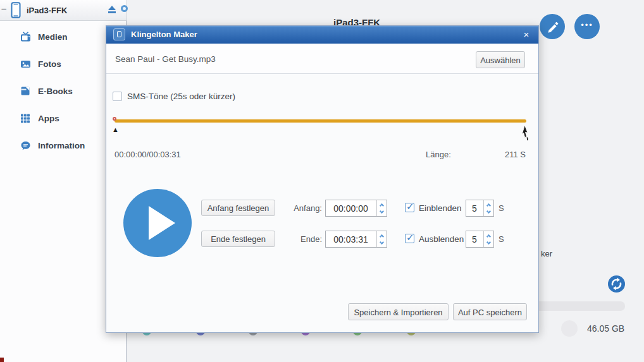 The height and width of the screenshot is (362, 644). I want to click on timeline-start-pin, so click(115, 119).